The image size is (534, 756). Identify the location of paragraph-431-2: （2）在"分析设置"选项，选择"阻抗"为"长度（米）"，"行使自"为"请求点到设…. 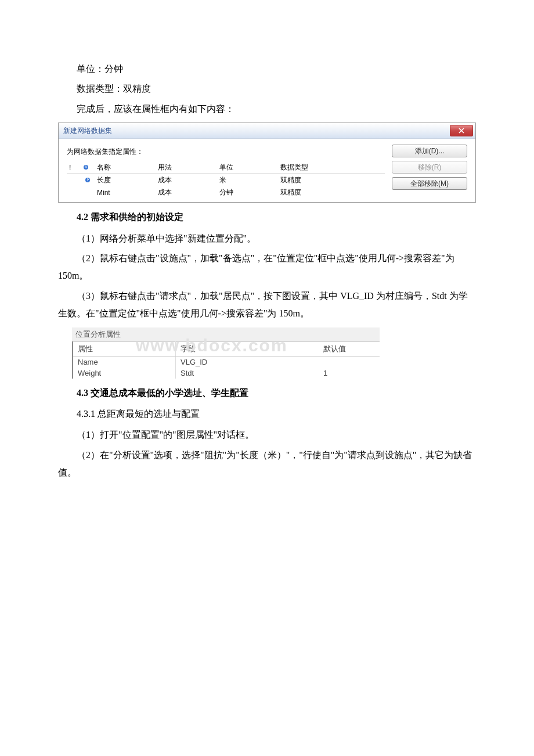
(267, 465).